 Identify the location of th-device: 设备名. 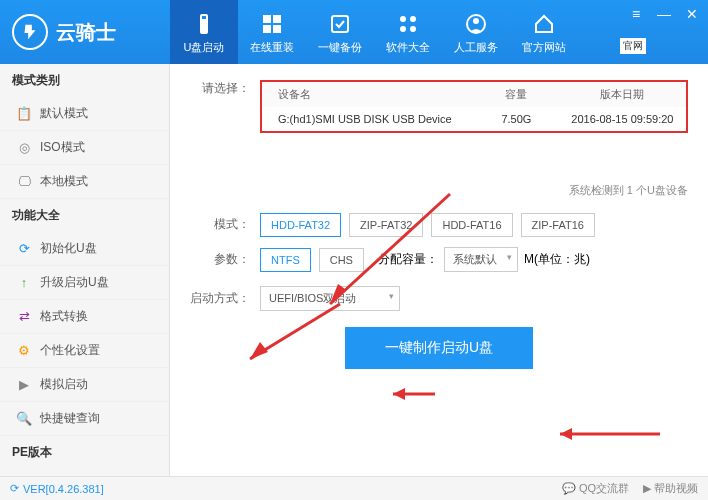
(368, 94).